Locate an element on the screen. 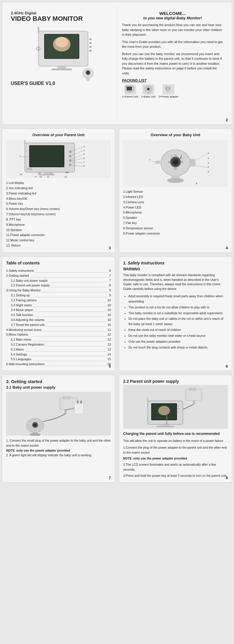 The width and height of the screenshot is (234, 644). parent-feature-3: 3.Power indicating led is located at coordinates (58, 194).